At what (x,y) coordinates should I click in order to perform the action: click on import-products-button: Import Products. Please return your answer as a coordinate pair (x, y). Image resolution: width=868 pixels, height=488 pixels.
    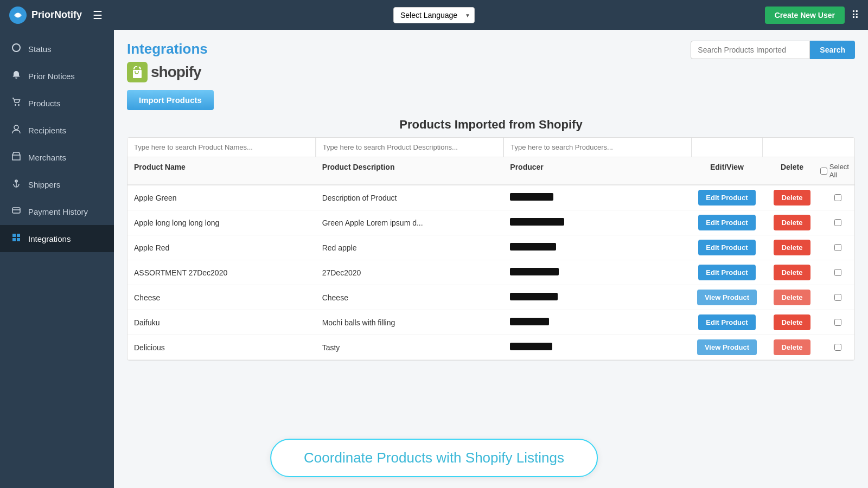
    Looking at the image, I should click on (170, 100).